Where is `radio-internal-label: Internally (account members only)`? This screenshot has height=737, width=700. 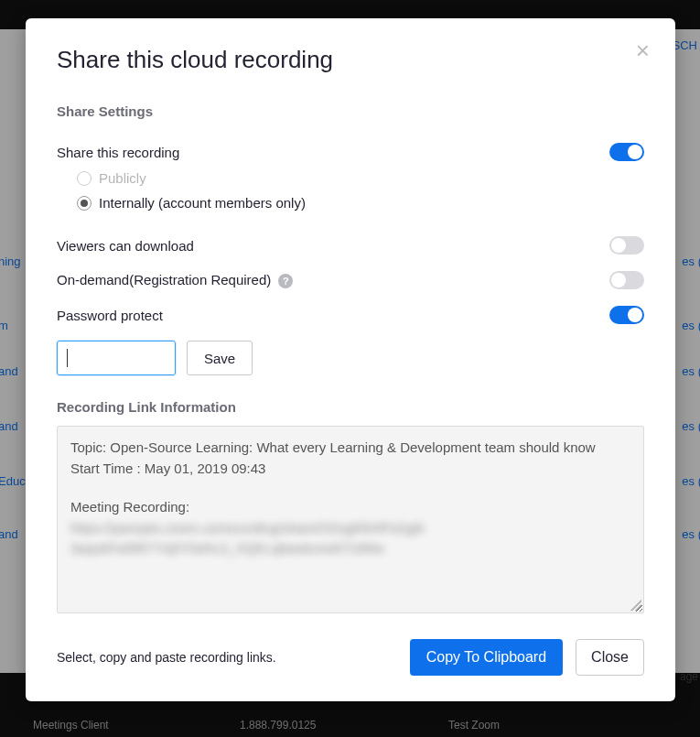 radio-internal-label: Internally (account members only) is located at coordinates (202, 203).